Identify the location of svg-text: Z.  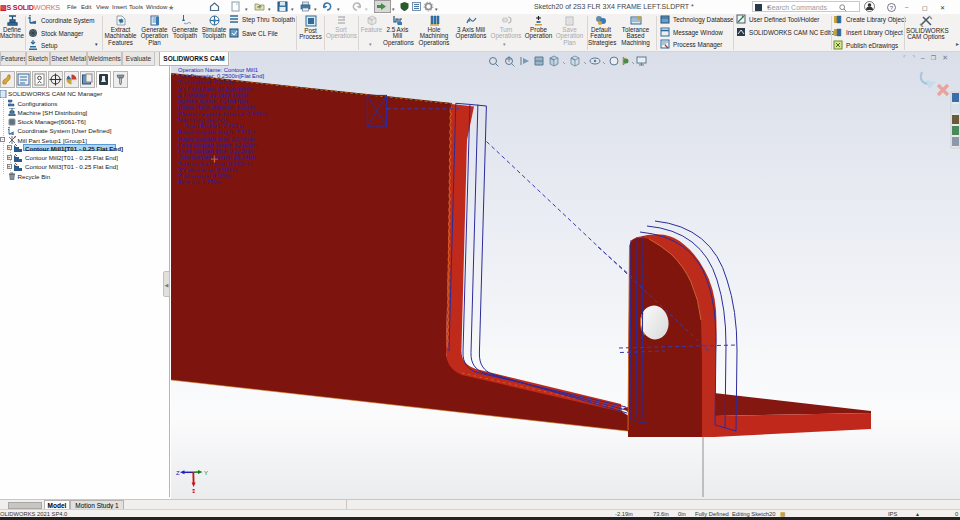
(178, 473).